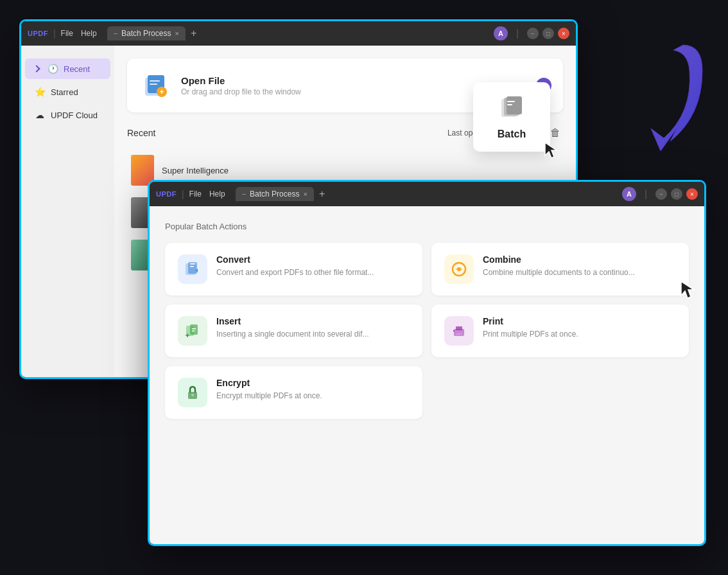  What do you see at coordinates (155, 85) in the screenshot?
I see `open-file-icon: +` at bounding box center [155, 85].